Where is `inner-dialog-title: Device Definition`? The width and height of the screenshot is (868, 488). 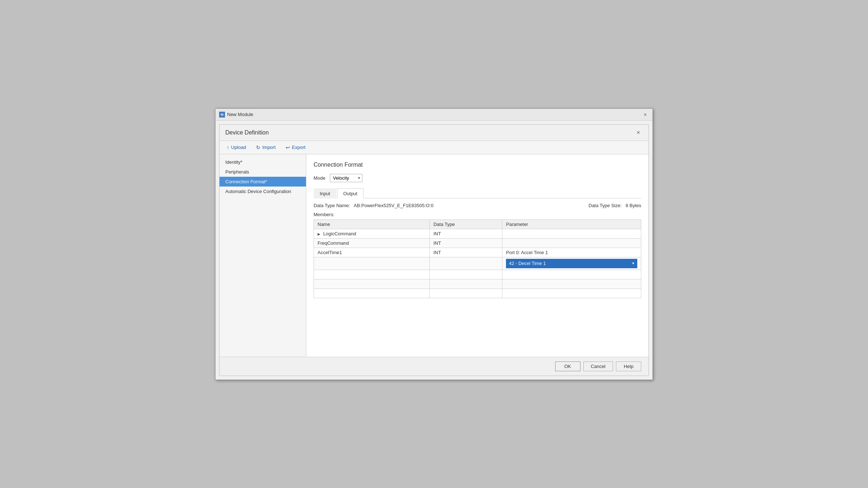 inner-dialog-title: Device Definition is located at coordinates (247, 133).